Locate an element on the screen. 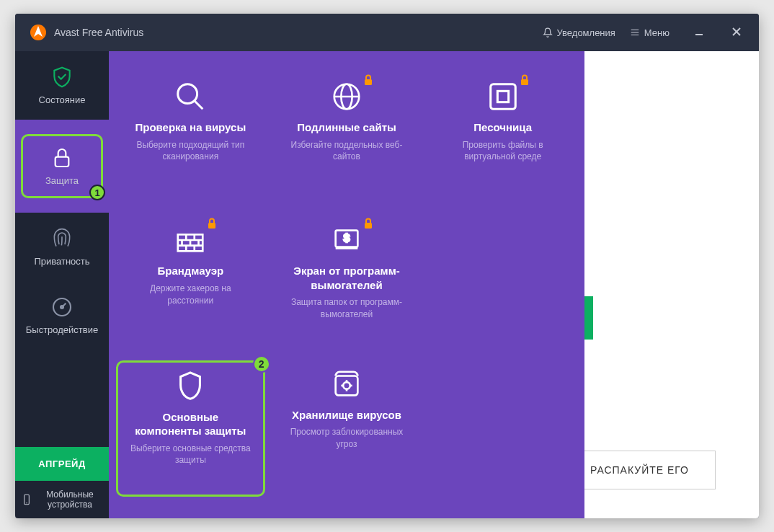 This screenshot has height=532, width=774. tile-firewall: Брандмауэр Держите хакеров на расстоянии is located at coordinates (190, 284).